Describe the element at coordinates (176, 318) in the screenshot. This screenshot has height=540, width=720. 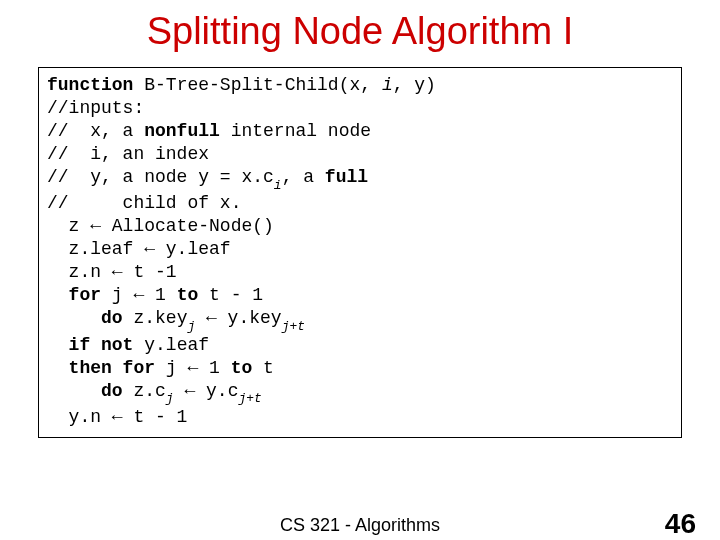
I see `code-line: do z.keyj ← y.keyj+t` at that location.